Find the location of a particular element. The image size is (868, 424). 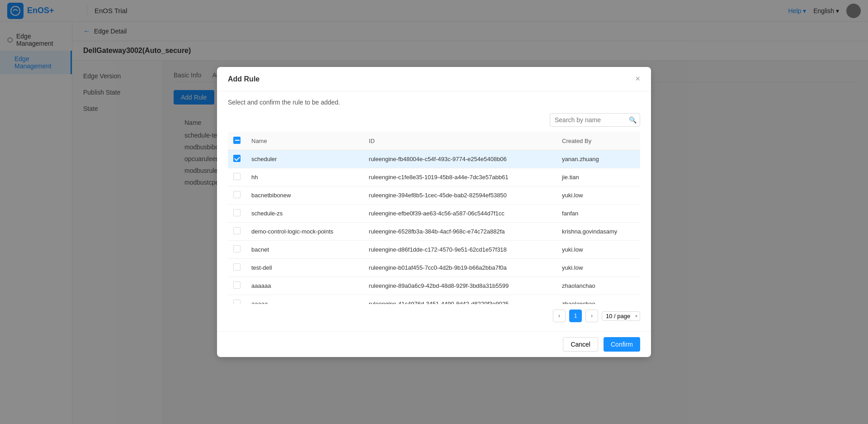

rule-name-cell: scheduler is located at coordinates (305, 159).